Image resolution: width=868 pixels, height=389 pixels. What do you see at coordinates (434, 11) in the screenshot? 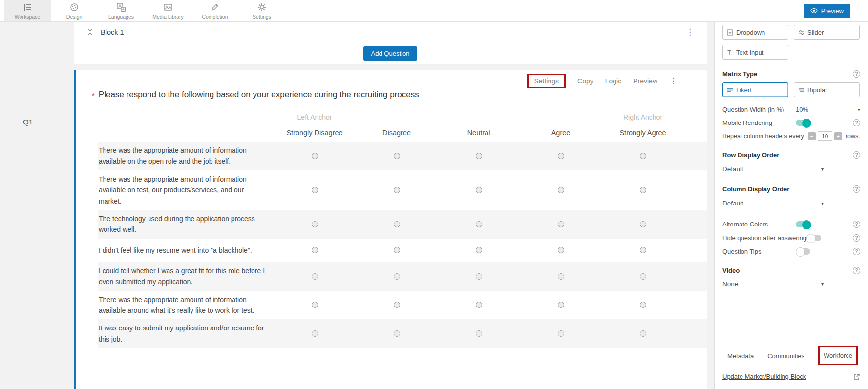
I see `top-toolbar: Workspace Design A Languages Media Libra…` at bounding box center [434, 11].